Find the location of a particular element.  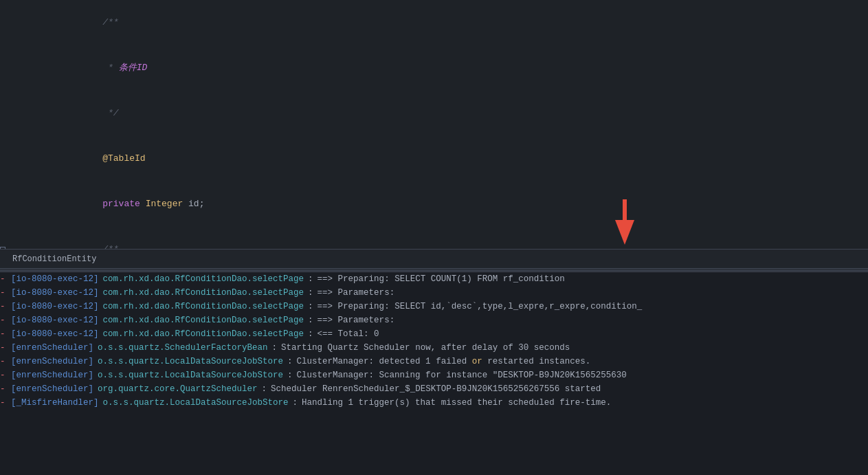

code-line: */ is located at coordinates (434, 113).